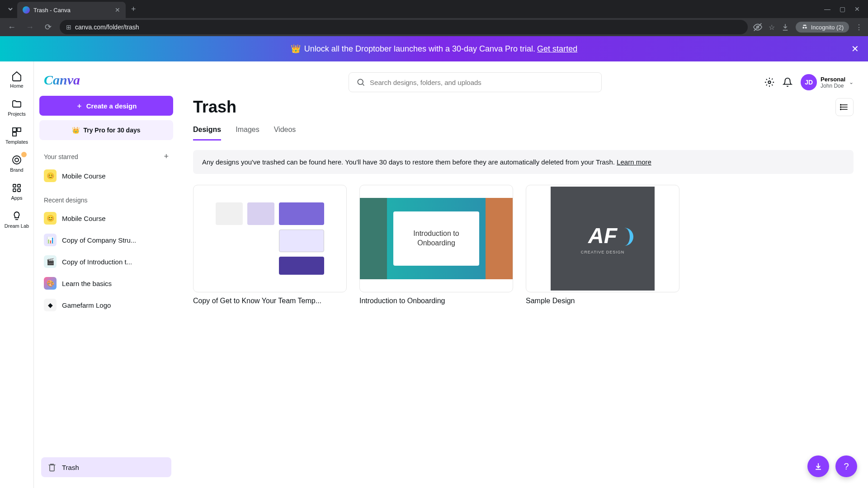  What do you see at coordinates (247, 133) in the screenshot?
I see `tab-images: Images` at bounding box center [247, 133].